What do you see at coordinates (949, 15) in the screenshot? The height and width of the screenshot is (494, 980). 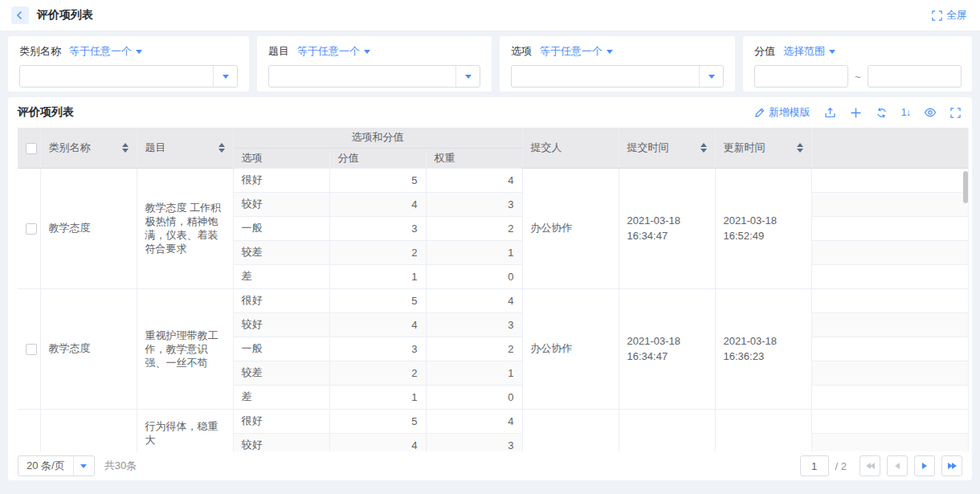 I see `page-fullscreen-button: 全屏` at bounding box center [949, 15].